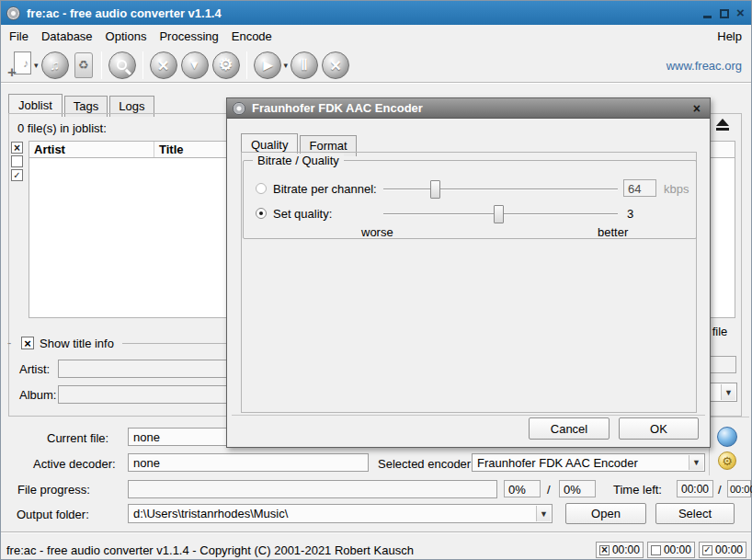 Image resolution: width=752 pixels, height=560 pixels. I want to click on output-folder-combo: d:\Users\tristanrhodes\Music\ ▼, so click(340, 513).